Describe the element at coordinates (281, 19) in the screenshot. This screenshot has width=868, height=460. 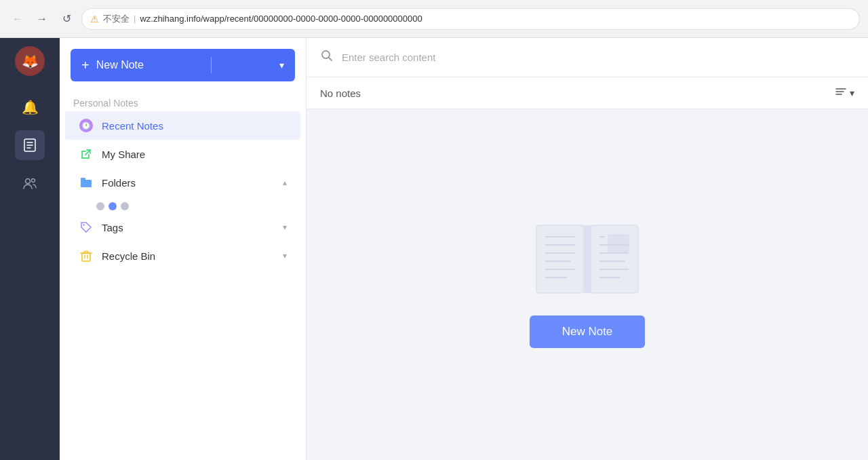
I see `url-text: wz.zhihang.info/wapp/recent/00000000-000…` at that location.